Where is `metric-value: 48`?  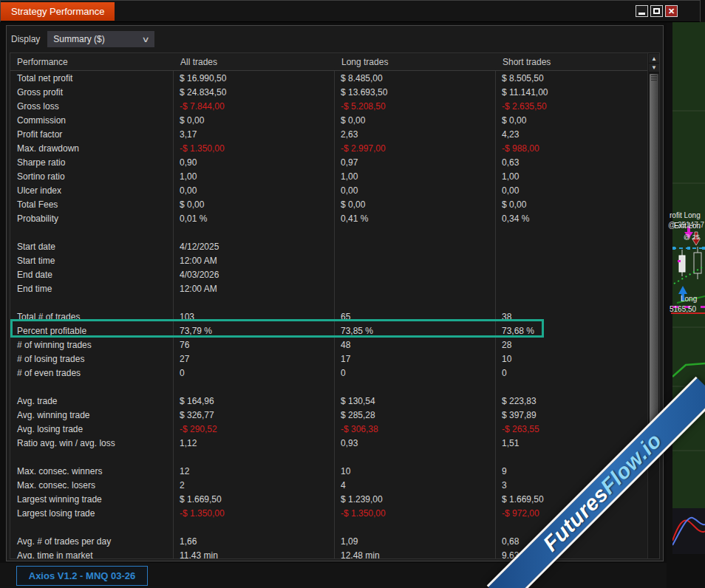 metric-value: 48 is located at coordinates (415, 345).